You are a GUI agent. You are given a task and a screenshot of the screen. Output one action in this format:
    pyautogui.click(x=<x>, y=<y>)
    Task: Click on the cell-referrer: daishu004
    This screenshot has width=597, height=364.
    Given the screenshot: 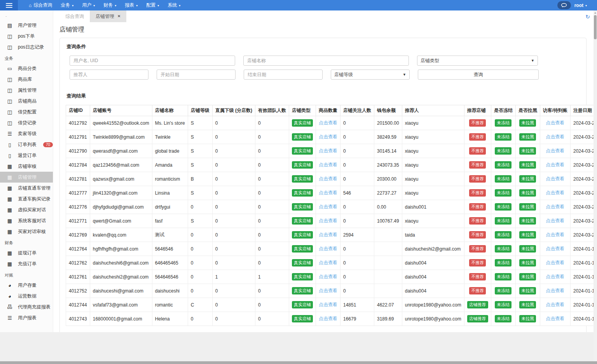 What is the action you would take?
    pyautogui.click(x=433, y=263)
    